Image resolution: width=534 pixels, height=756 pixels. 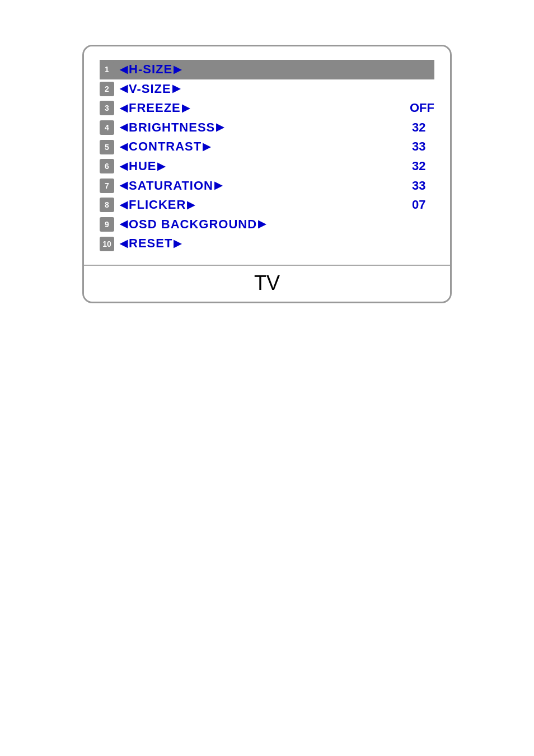 I want to click on menu-item-osd-background: 9◀OSD BACKGROUND▶, so click(x=267, y=225).